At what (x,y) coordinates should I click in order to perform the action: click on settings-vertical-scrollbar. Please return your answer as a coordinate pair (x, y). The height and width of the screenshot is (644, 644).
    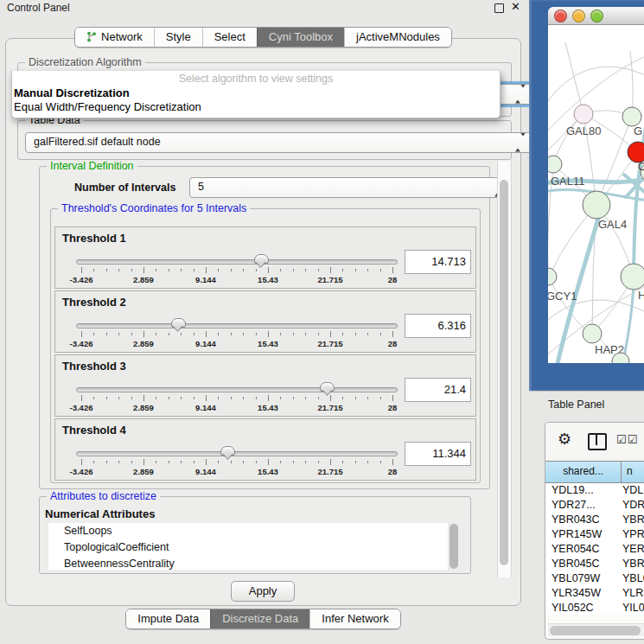
    Looking at the image, I should click on (505, 369).